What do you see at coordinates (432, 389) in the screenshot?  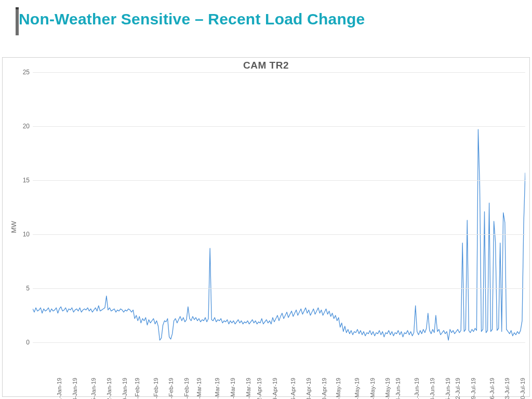 I see `x-tick-label: 18-Jun-19` at bounding box center [432, 389].